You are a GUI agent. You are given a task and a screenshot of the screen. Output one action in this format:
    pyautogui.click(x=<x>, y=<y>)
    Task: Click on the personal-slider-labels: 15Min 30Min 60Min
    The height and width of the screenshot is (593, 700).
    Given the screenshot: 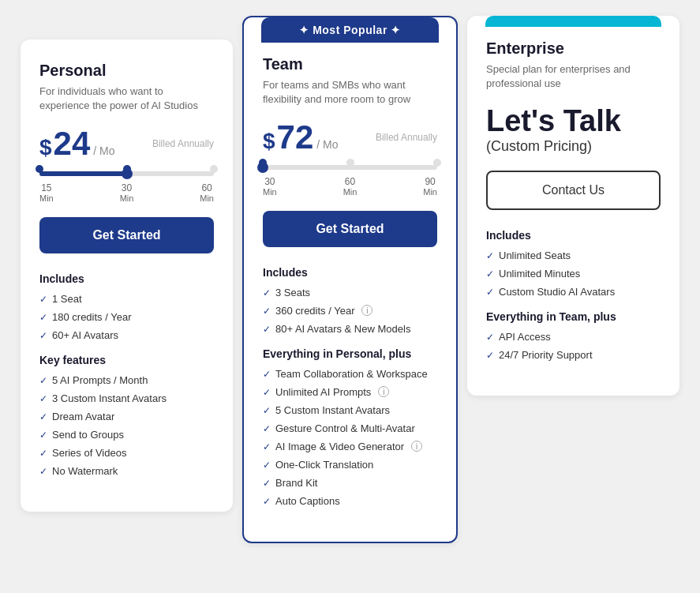 What is the action you would take?
    pyautogui.click(x=126, y=193)
    